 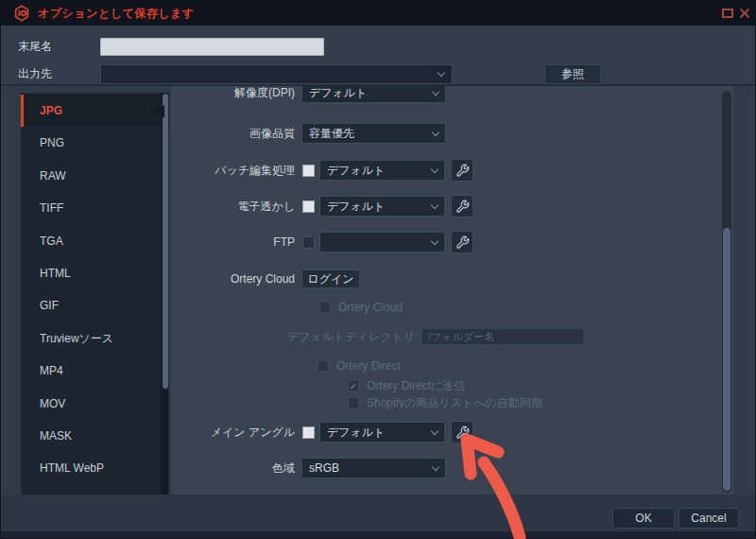 What do you see at coordinates (308, 242) in the screenshot?
I see `ftp-checkbox` at bounding box center [308, 242].